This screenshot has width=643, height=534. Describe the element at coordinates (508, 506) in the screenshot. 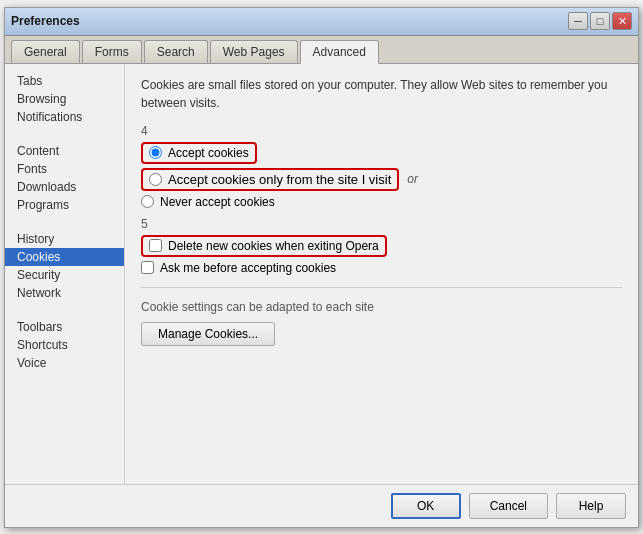

I see `cancel-button: Cancel` at that location.